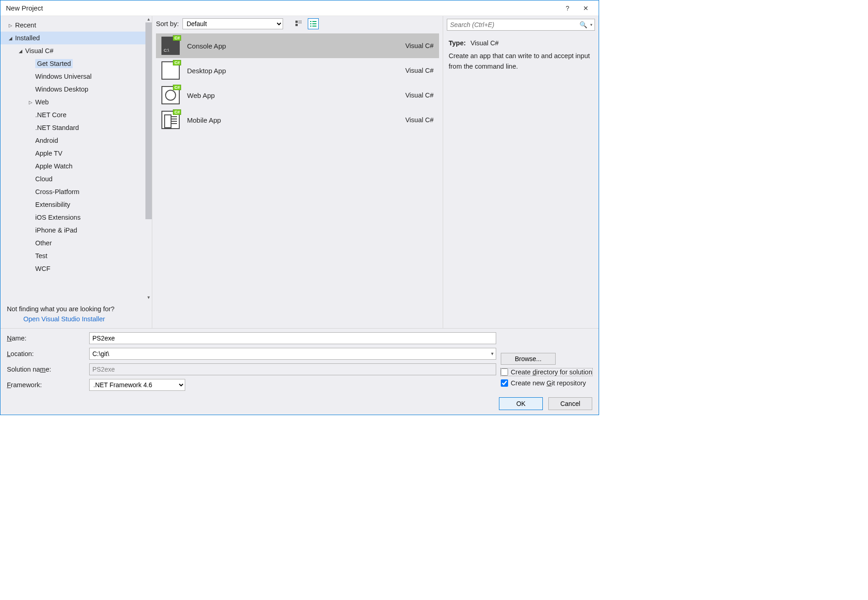 The height and width of the screenshot is (600, 868). What do you see at coordinates (76, 153) in the screenshot?
I see `tree-item: Apple TV` at bounding box center [76, 153].